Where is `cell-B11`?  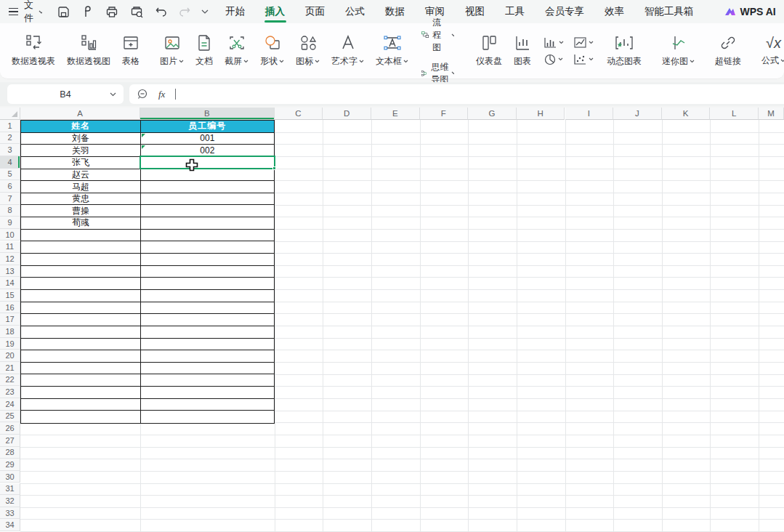
cell-B11 is located at coordinates (208, 247).